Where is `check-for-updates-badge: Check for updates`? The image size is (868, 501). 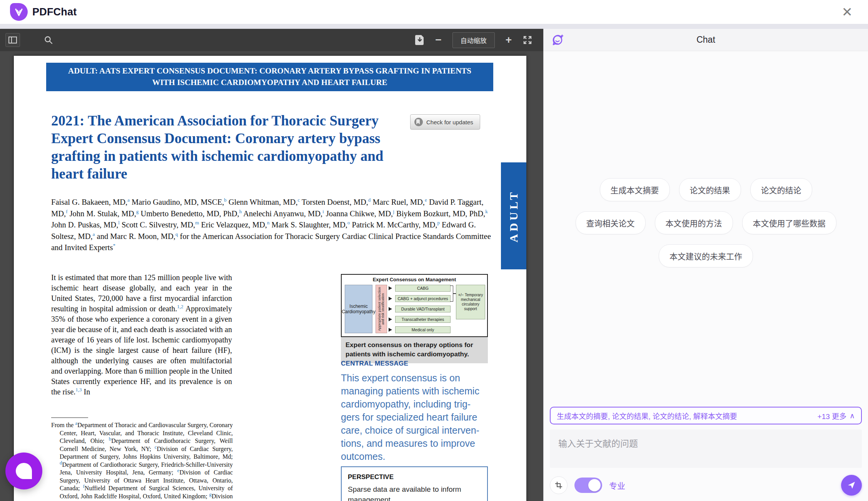 check-for-updates-badge: Check for updates is located at coordinates (445, 122).